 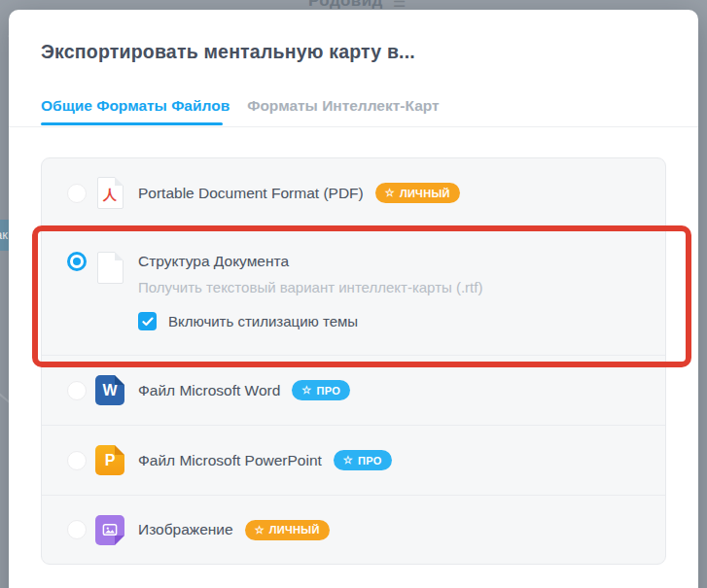 I want to click on icon-wrap: P, so click(x=110, y=461).